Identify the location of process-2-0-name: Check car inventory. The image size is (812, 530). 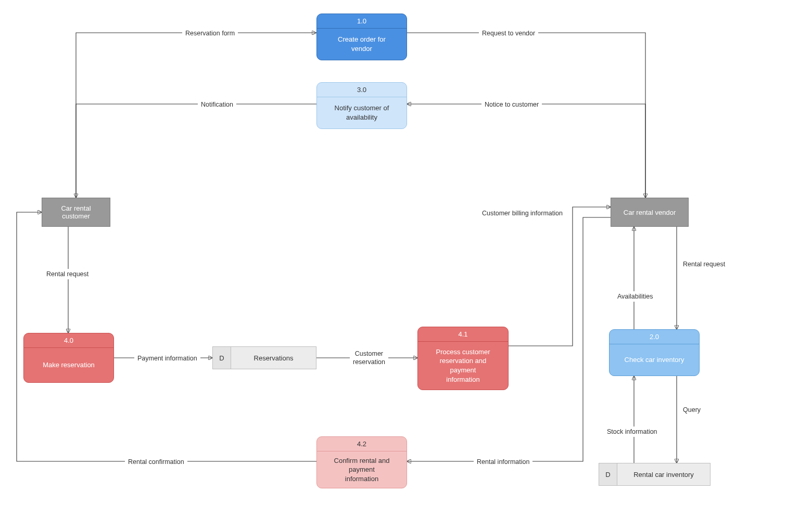
(654, 360).